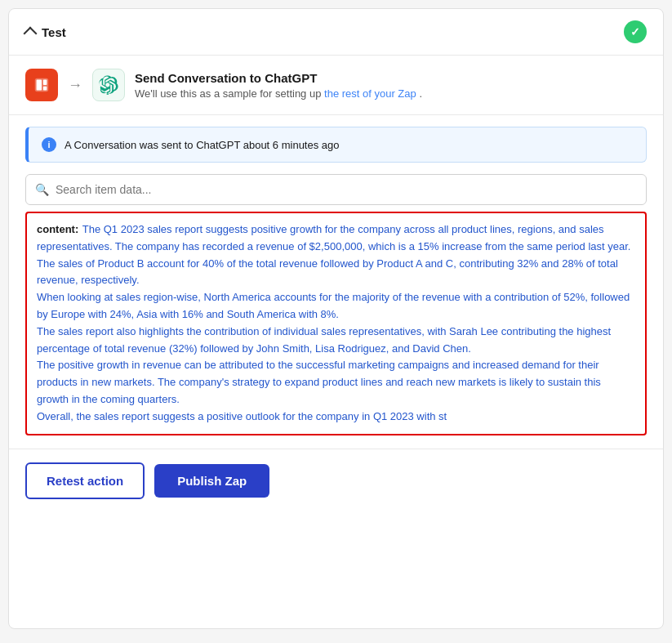  What do you see at coordinates (85, 480) in the screenshot?
I see `retest-button: Retest action` at bounding box center [85, 480].